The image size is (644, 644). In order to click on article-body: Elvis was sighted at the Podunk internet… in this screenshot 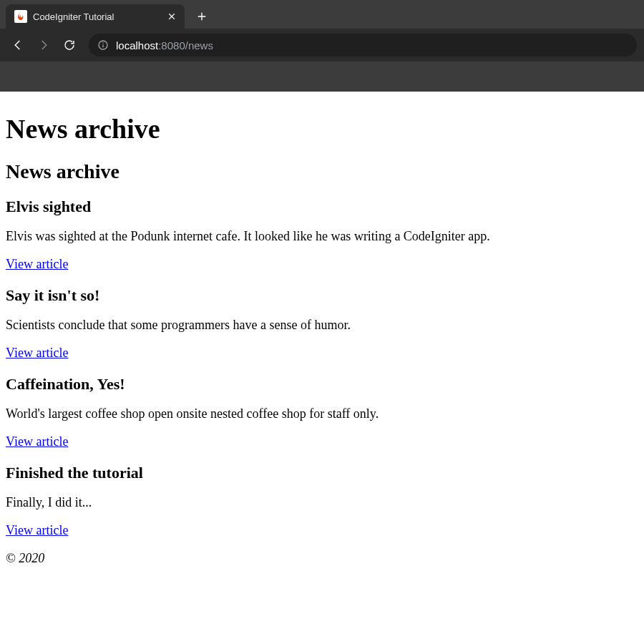, I will do `click(322, 236)`.